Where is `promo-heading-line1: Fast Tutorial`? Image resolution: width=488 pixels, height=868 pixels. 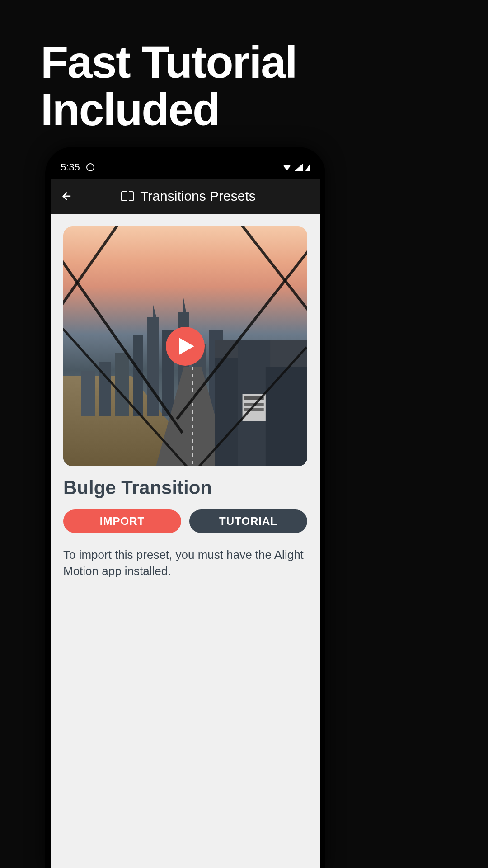 promo-heading-line1: Fast Tutorial is located at coordinates (169, 62).